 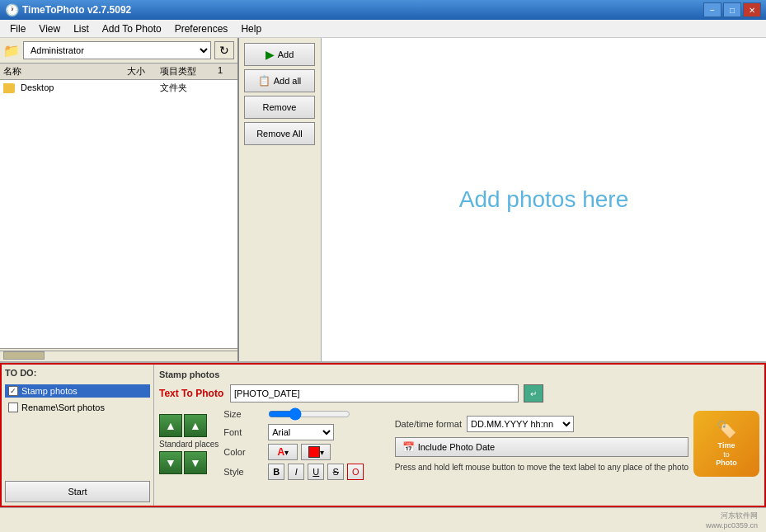 What do you see at coordinates (78, 435) in the screenshot?
I see `todo-panel: TO DO: ✓ Stamp photos Rename\Sort photos…` at bounding box center [78, 435].